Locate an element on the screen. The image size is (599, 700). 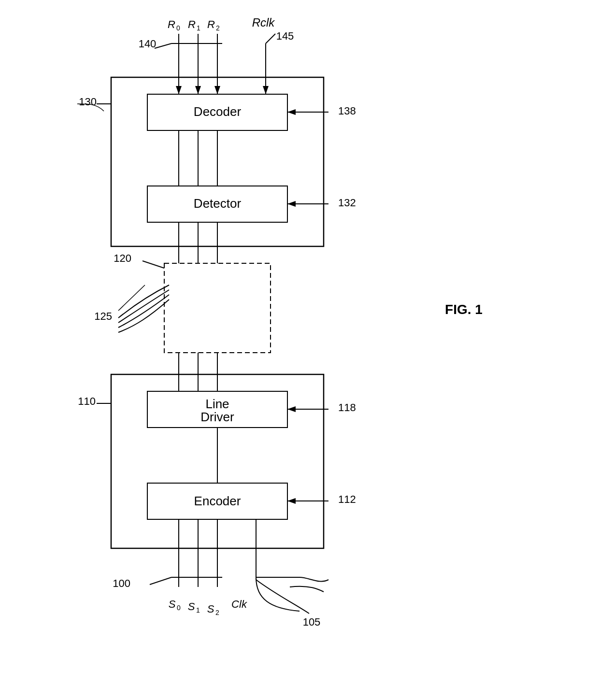
decoder-label: Decoder is located at coordinates (217, 112).